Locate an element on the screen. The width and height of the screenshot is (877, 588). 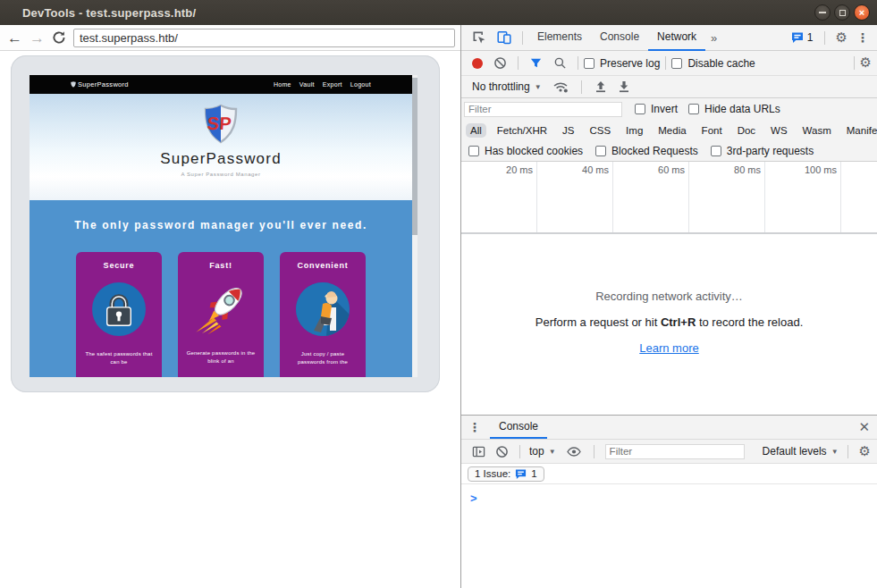
card-fast: Fast! is located at coordinates (221, 315).